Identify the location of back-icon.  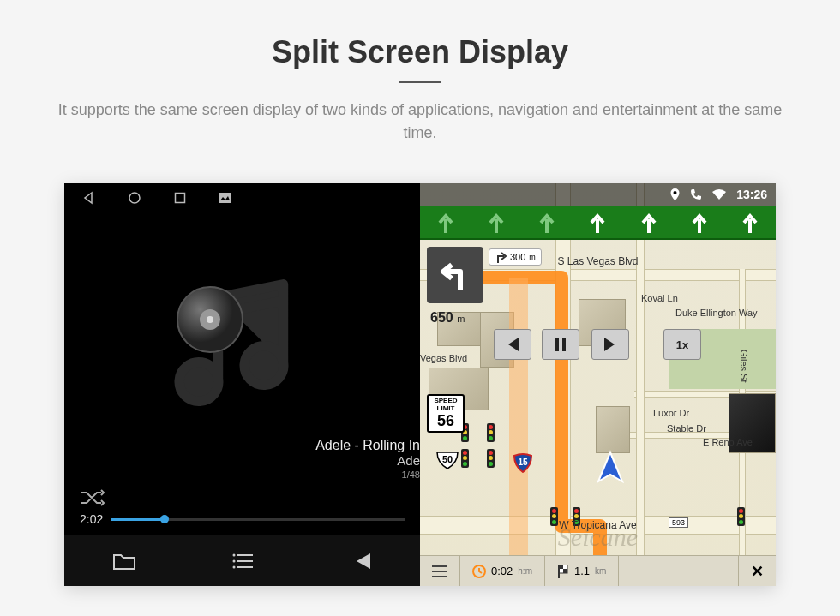
(88, 198).